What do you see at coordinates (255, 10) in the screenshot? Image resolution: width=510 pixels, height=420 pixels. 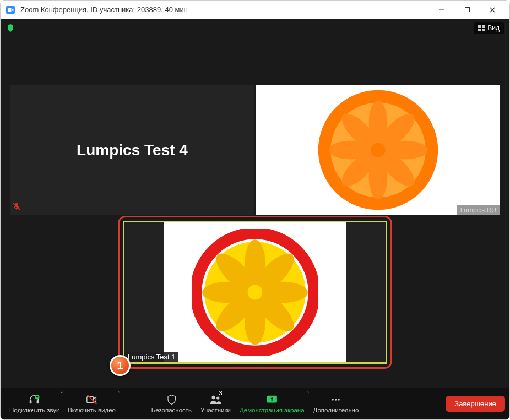 I see `titlebar: Zoom Конференция, ID участника: 203889, …` at bounding box center [255, 10].